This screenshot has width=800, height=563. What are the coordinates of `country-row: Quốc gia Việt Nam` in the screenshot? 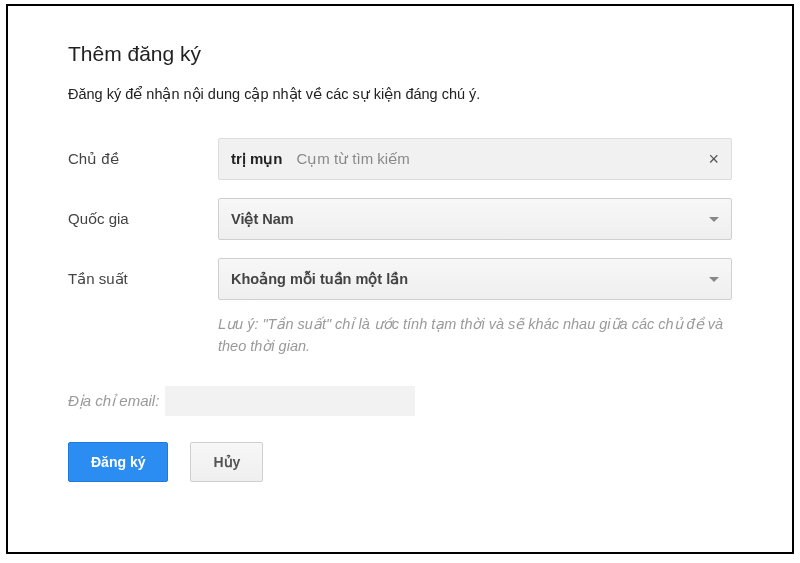 It's located at (400, 219).